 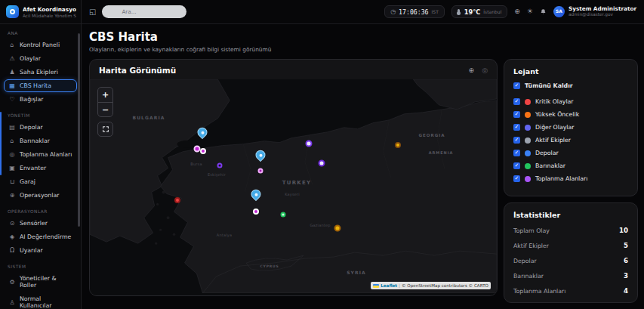 What do you see at coordinates (473, 12) in the screenshot?
I see `temperature-value: 19°C` at bounding box center [473, 12].